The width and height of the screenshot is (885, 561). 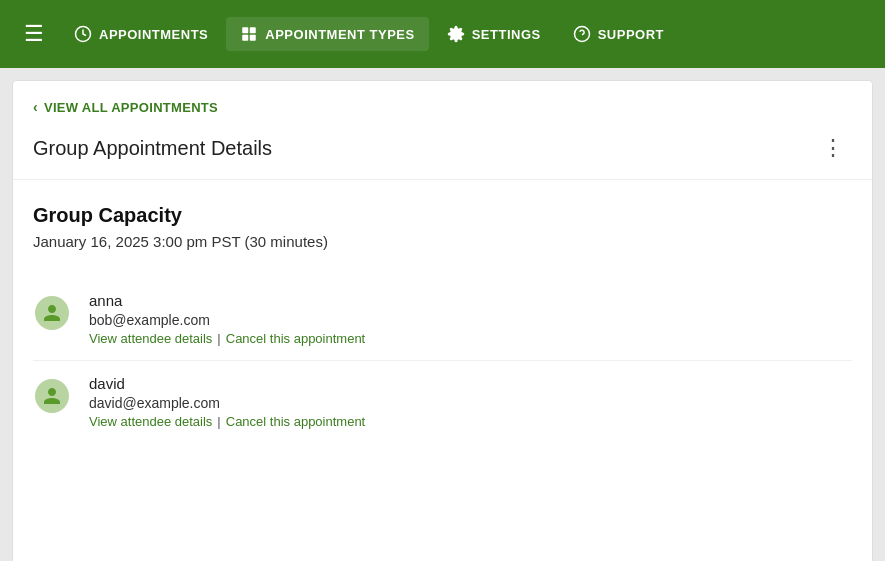 I want to click on nav-item-appointments: APPOINTMENTS, so click(x=141, y=34).